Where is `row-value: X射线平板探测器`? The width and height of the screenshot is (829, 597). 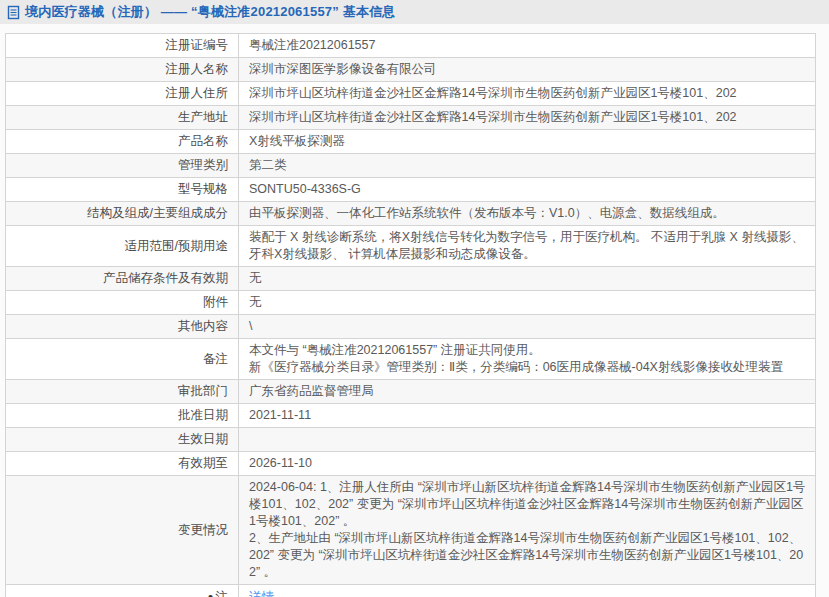 row-value: X射线平板探测器 is located at coordinates (528, 142).